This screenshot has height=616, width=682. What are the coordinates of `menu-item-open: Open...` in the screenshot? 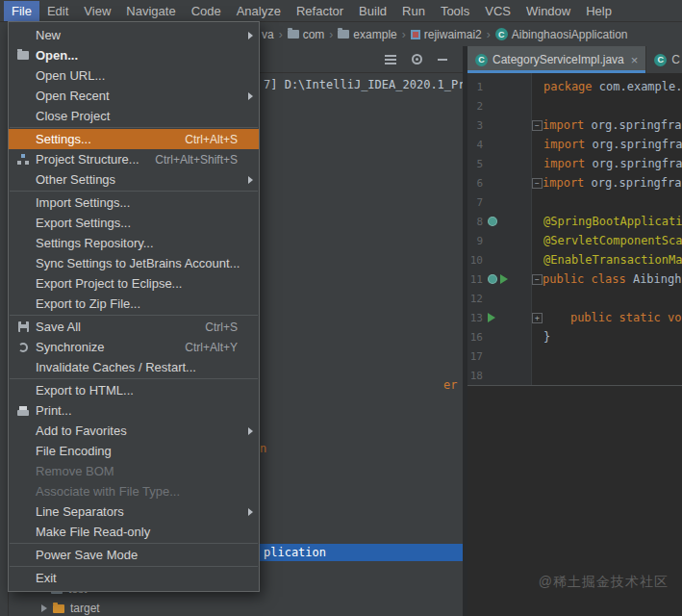 It's located at (134, 56).